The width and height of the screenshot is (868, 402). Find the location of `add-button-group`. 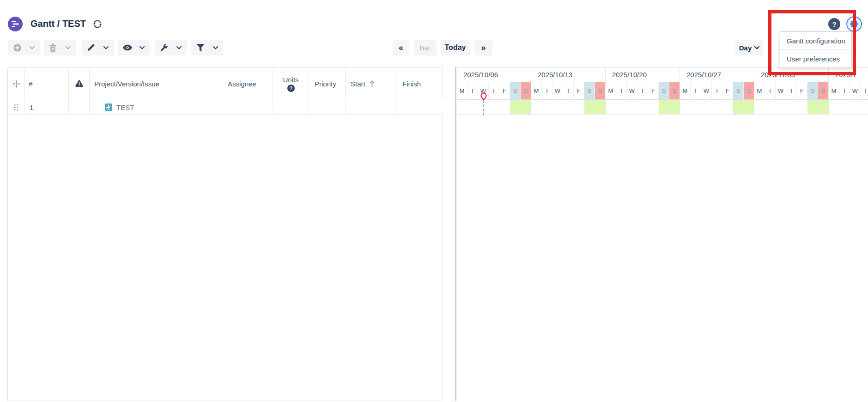

add-button-group is located at coordinates (24, 48).